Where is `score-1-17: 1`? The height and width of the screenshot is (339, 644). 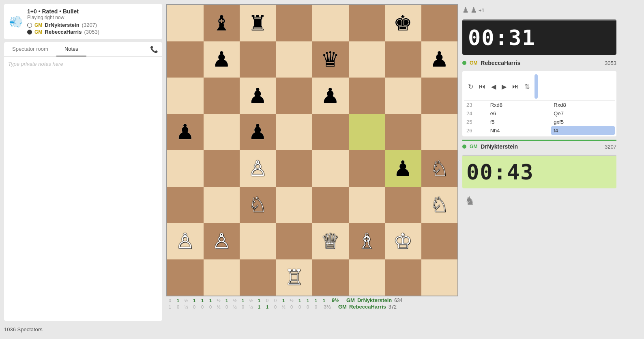 score-1-17: 1 is located at coordinates (316, 300).